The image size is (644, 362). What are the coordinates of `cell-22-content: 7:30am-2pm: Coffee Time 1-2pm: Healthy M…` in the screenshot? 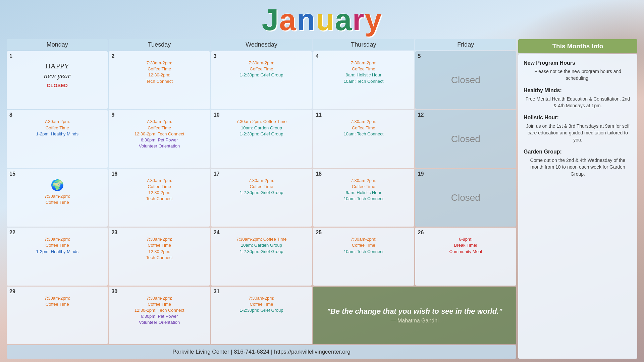 It's located at (57, 245).